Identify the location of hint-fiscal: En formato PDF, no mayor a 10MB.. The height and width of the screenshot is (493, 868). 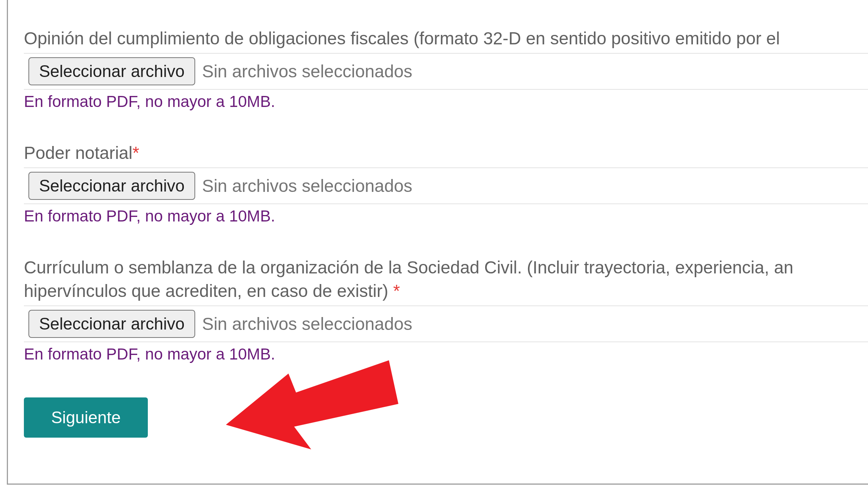
(446, 102).